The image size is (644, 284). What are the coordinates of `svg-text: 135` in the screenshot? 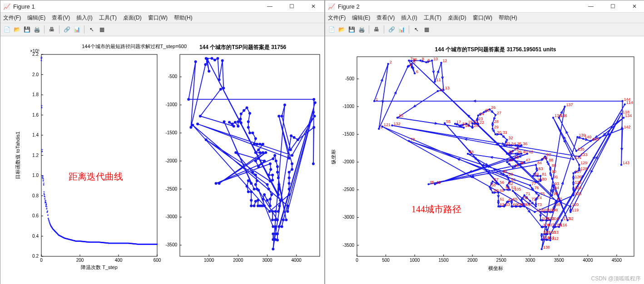 It's located at (581, 149).